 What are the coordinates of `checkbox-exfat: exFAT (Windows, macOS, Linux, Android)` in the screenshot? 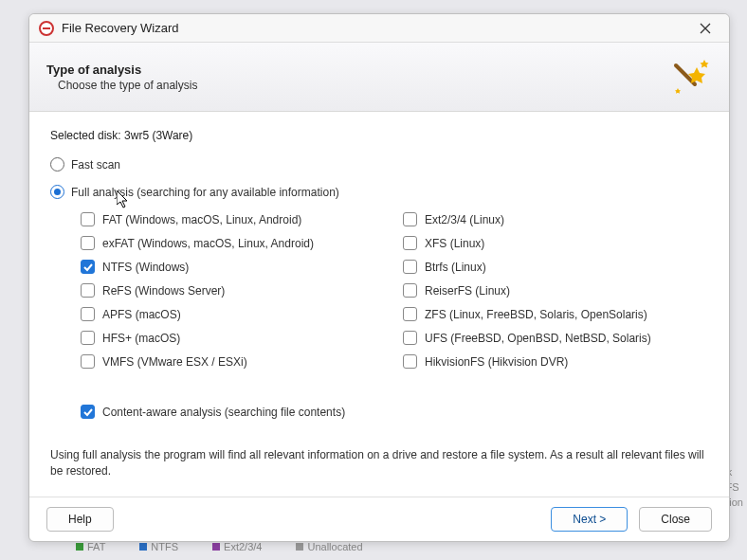 It's located at (223, 243).